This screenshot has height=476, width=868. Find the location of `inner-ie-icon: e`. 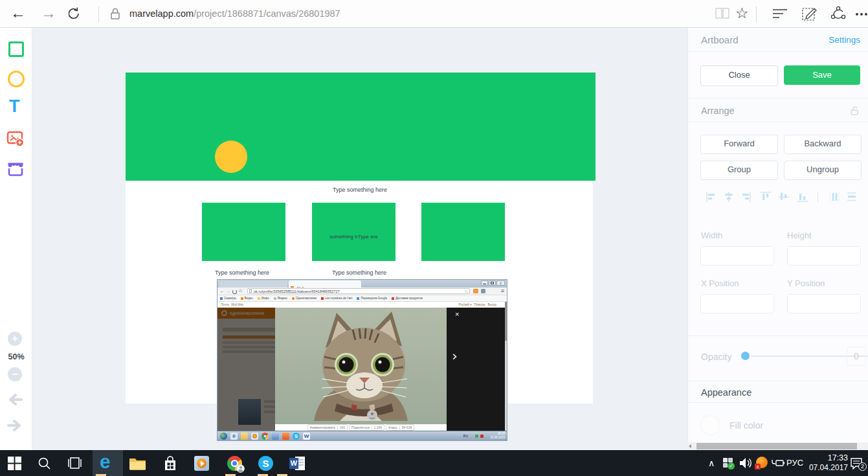

inner-ie-icon: e is located at coordinates (234, 436).